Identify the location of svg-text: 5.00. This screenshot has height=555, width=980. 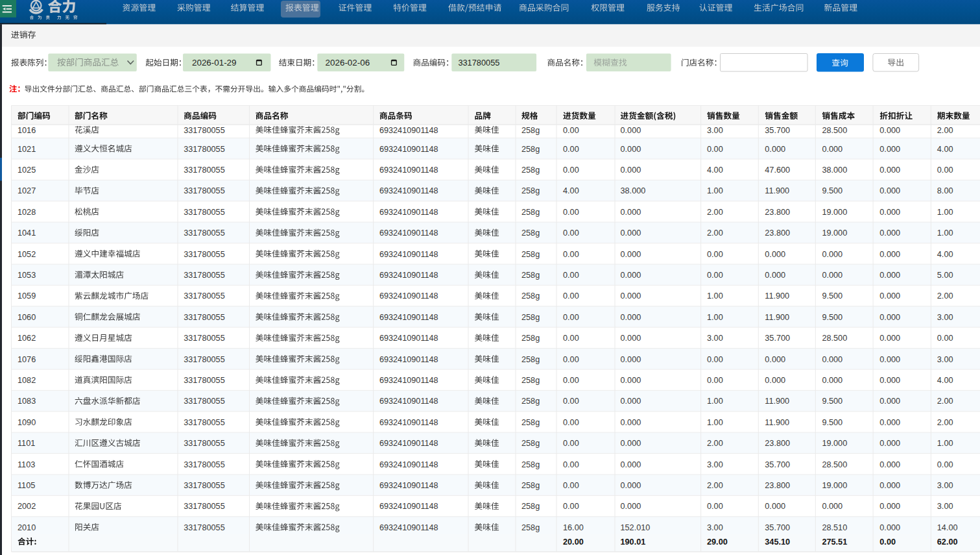
(946, 275).